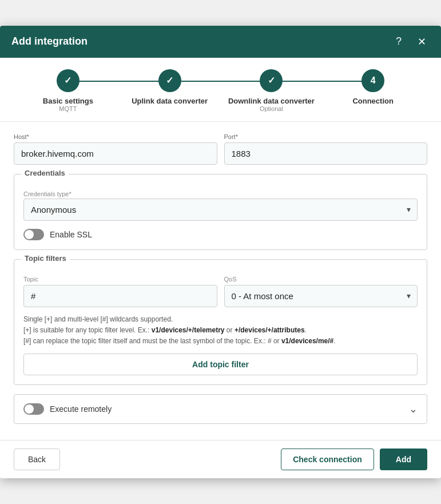  What do you see at coordinates (270, 330) in the screenshot?
I see `help-code-2: +/devices/+/attributes` at bounding box center [270, 330].